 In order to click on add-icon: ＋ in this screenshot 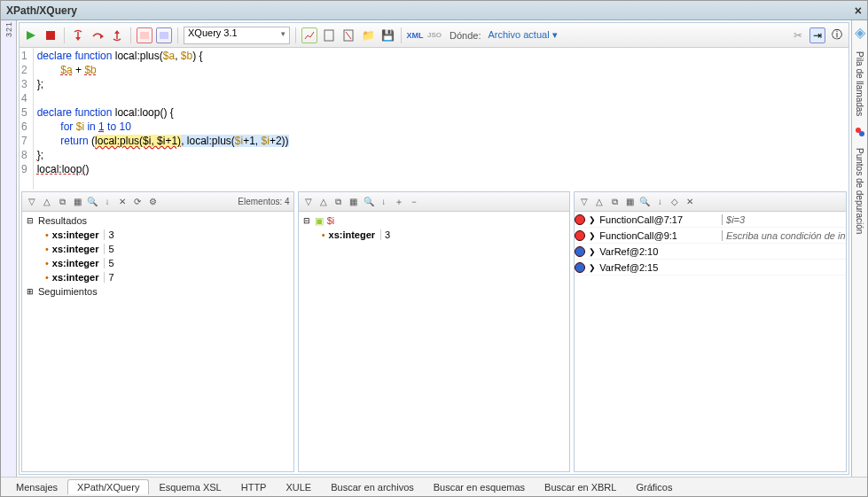, I will do `click(399, 202)`.